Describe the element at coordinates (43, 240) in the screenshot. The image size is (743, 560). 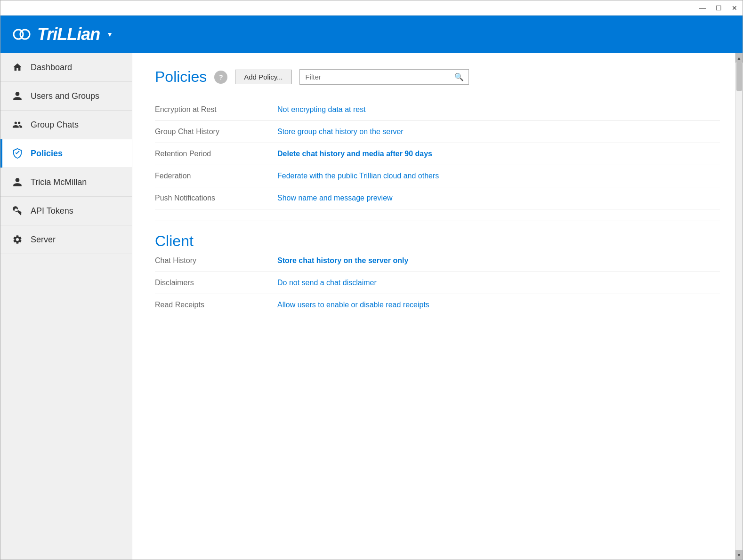
I see `sidebar-label-server: Server` at that location.